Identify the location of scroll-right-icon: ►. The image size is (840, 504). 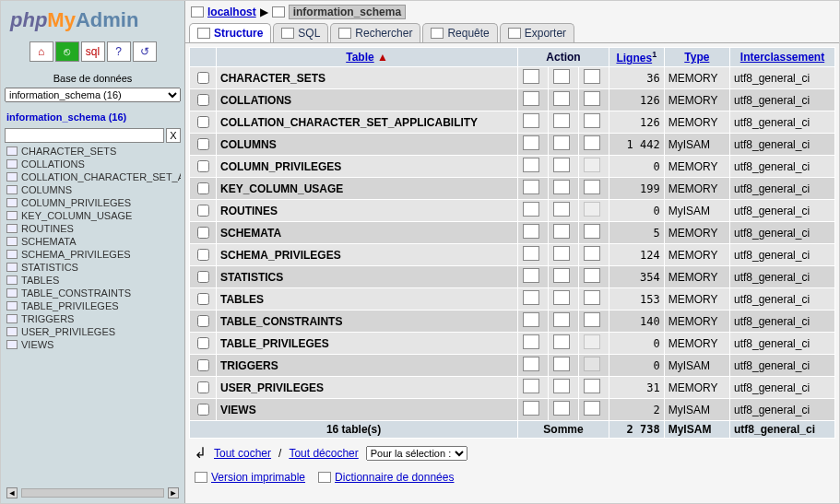
(173, 493).